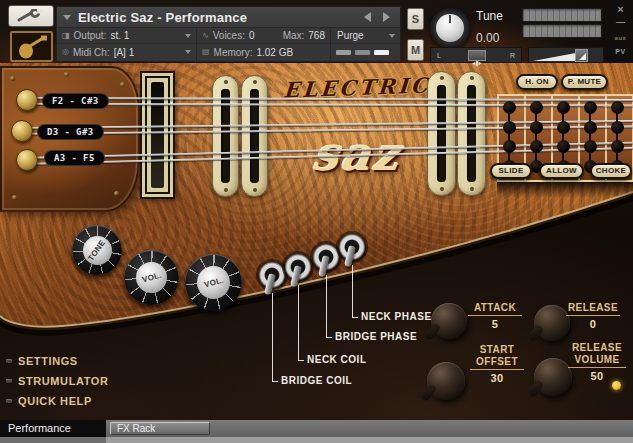  What do you see at coordinates (562, 31) in the screenshot?
I see `level-meter-right` at bounding box center [562, 31].